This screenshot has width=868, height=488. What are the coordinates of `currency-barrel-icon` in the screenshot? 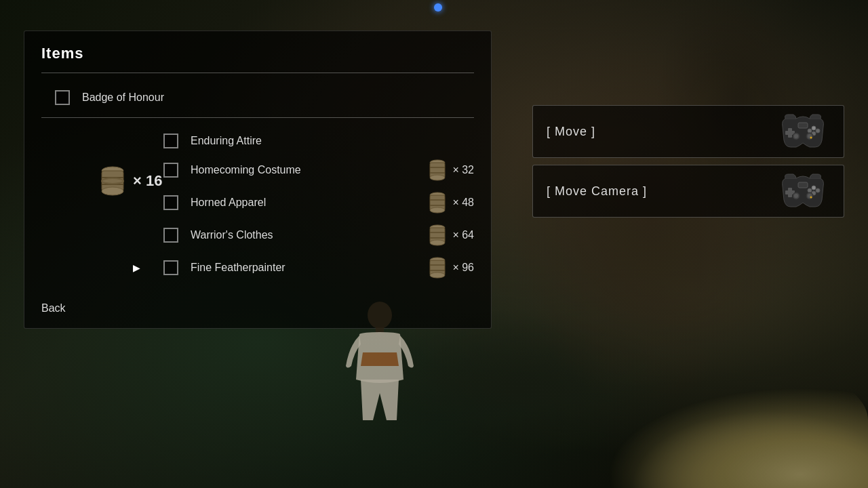 It's located at (113, 181).